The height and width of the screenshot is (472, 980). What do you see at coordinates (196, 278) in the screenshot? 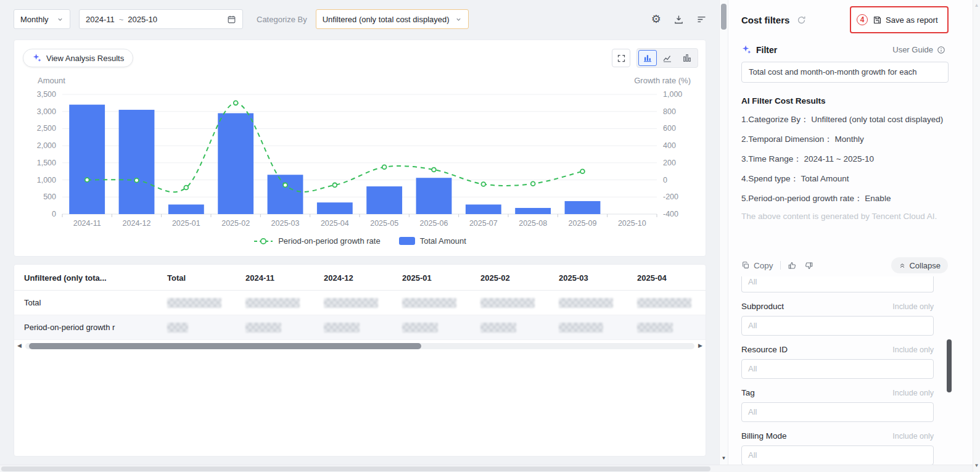
I see `table-header-1: Total` at bounding box center [196, 278].